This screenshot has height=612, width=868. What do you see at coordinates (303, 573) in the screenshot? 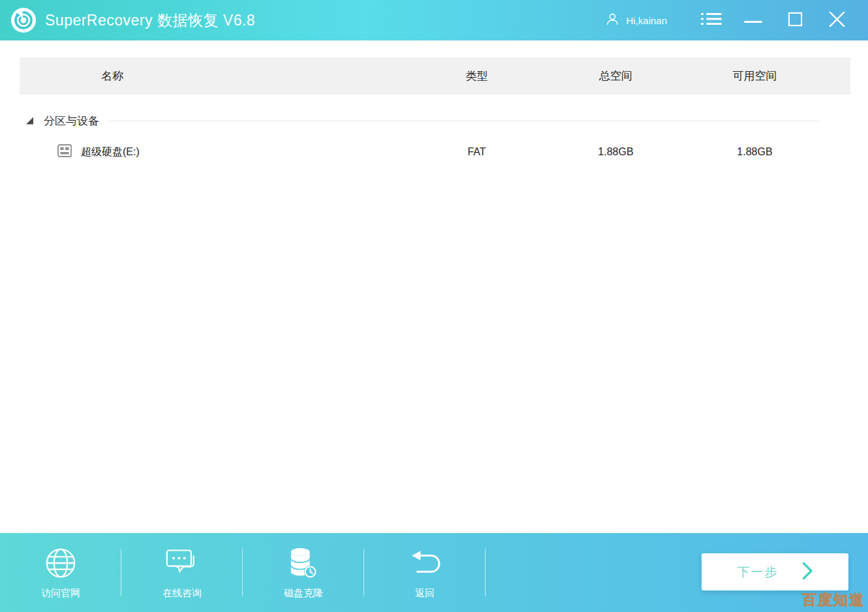
I see `disk-clone-button: 磁盘克隆` at bounding box center [303, 573].